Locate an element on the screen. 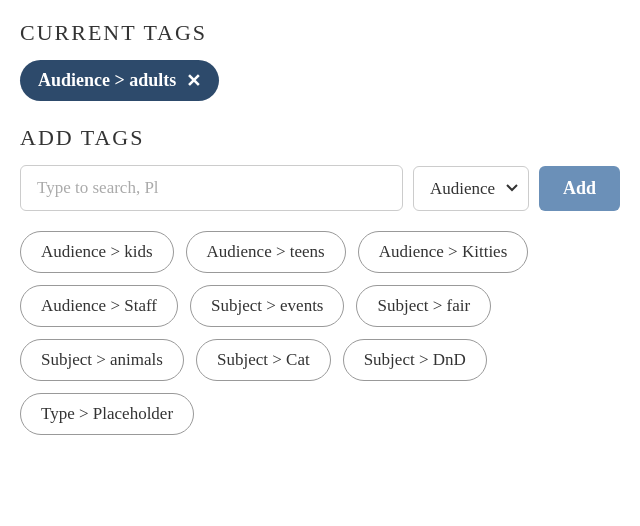 The width and height of the screenshot is (640, 526). add-tags-row: Audience Subject Type Add is located at coordinates (320, 188).